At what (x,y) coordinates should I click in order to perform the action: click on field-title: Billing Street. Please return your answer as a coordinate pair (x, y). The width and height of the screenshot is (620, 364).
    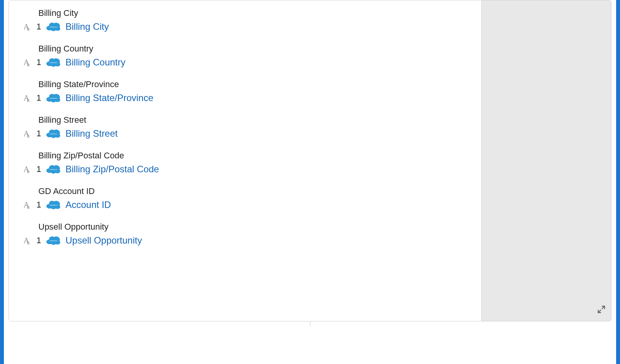
    Looking at the image, I should click on (252, 120).